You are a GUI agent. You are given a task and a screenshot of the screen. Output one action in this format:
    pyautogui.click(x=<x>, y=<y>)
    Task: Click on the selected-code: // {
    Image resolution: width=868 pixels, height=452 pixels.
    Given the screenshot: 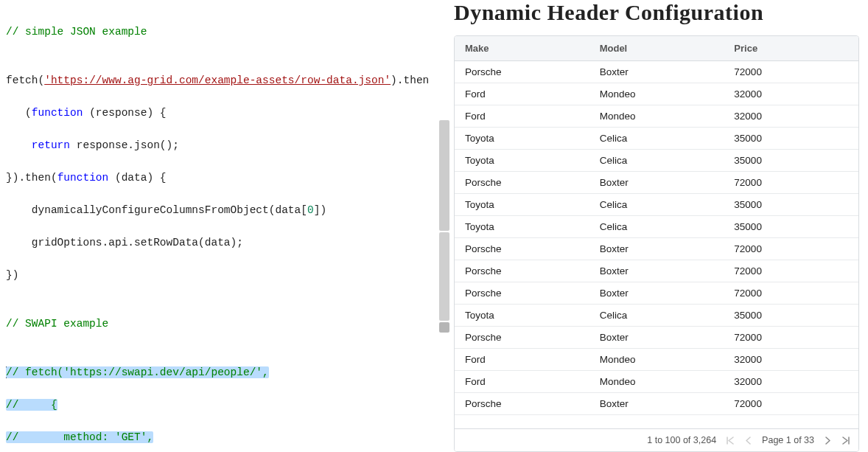 What is the action you would take?
    pyautogui.click(x=32, y=405)
    